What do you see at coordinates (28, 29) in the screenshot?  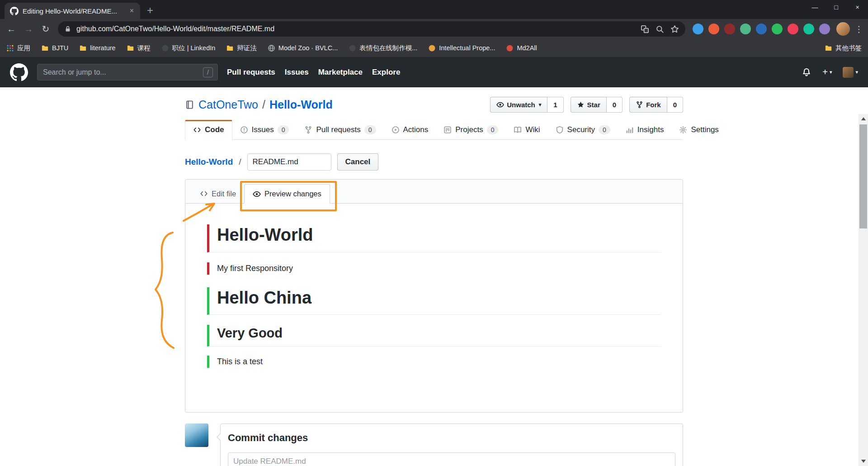 I see `forward-button: →` at bounding box center [28, 29].